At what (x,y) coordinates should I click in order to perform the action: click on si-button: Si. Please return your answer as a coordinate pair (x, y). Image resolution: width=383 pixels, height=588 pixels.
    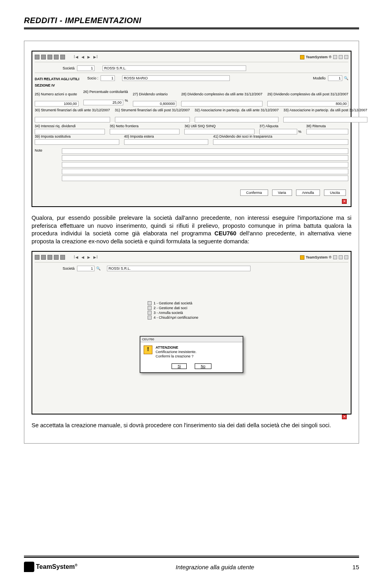
    Looking at the image, I should click on (179, 366).